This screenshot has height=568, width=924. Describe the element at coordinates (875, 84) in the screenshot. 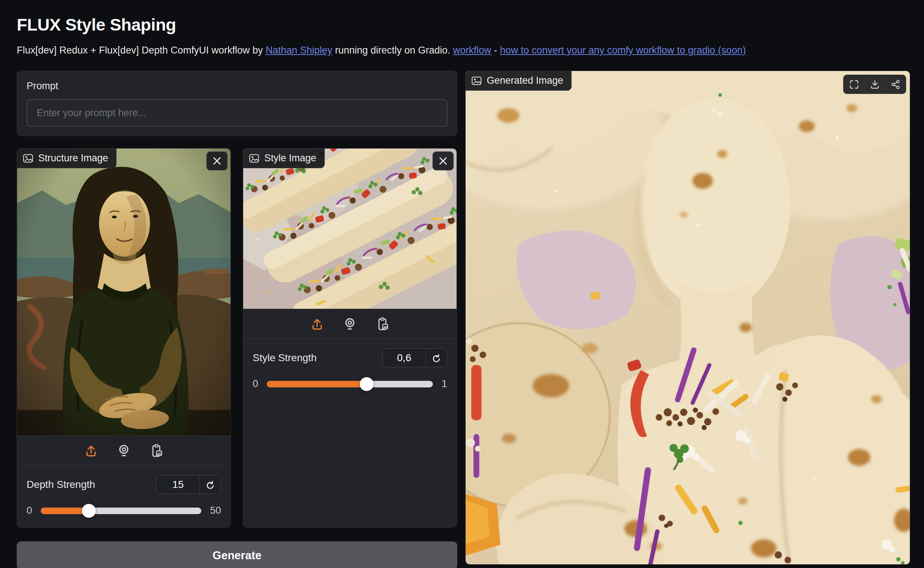

I see `download-icon` at that location.